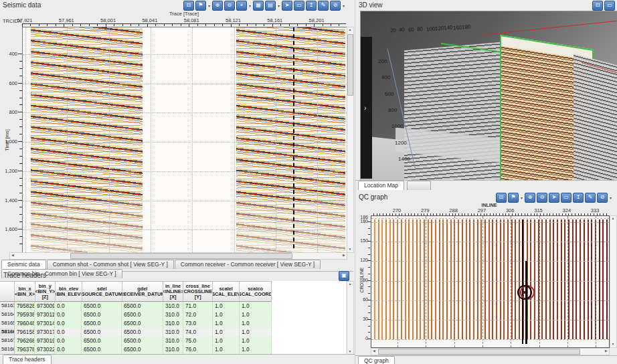 The width and height of the screenshot is (617, 364). Describe the element at coordinates (367, 108) in the screenshot. I see `collapsed-side-panel: ›` at that location.